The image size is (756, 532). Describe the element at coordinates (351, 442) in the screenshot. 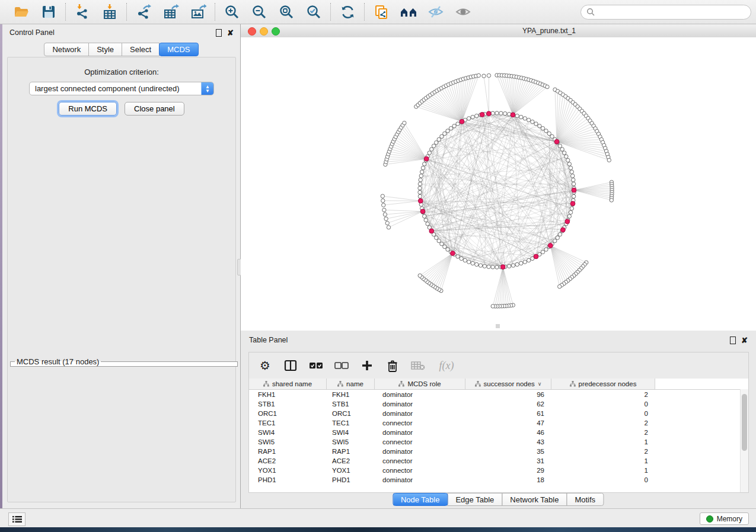

I see `cell-name: SWI5` at that location.